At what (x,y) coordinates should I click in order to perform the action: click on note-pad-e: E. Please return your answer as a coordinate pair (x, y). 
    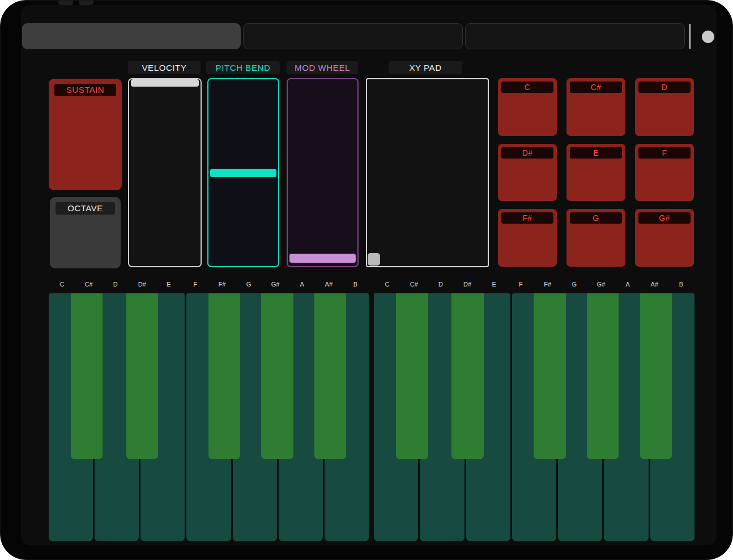
    Looking at the image, I should click on (596, 173).